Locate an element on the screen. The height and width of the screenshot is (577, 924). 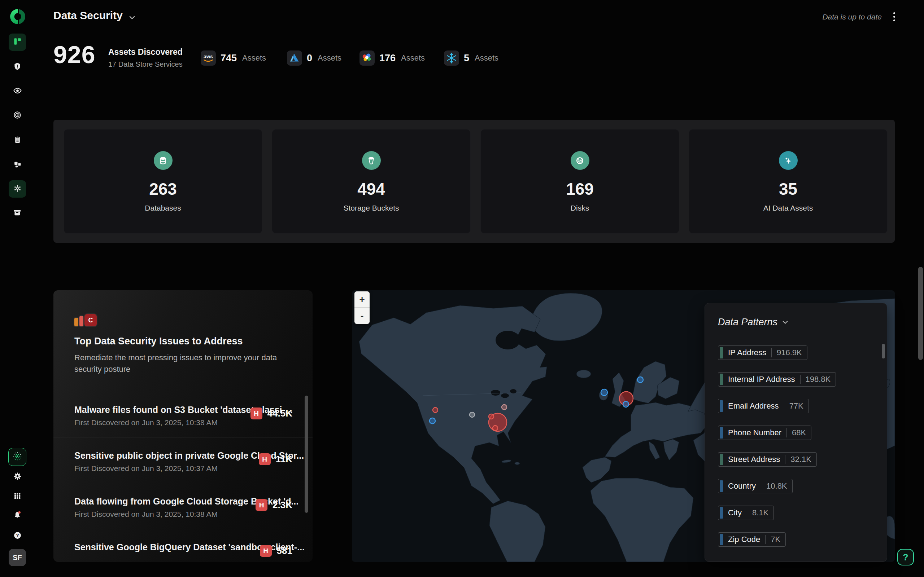
provider-stat-gcp: 176 Assets is located at coordinates (393, 58).